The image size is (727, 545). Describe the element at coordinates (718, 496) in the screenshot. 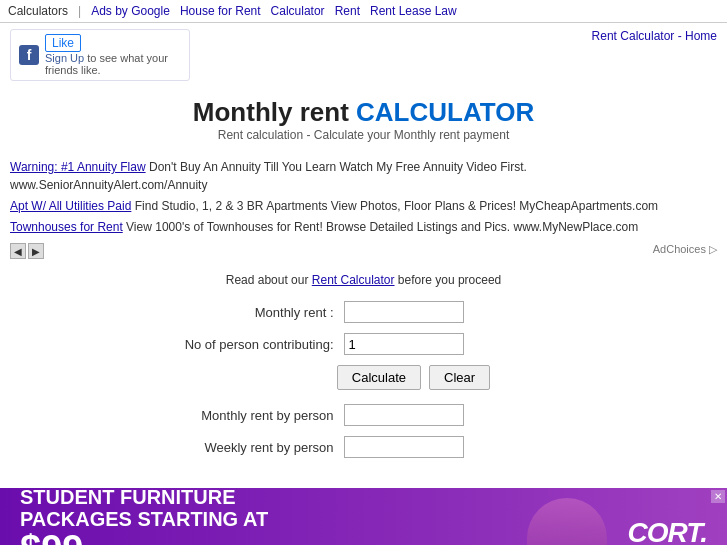

I see `banner-ad-badge: ✕` at that location.